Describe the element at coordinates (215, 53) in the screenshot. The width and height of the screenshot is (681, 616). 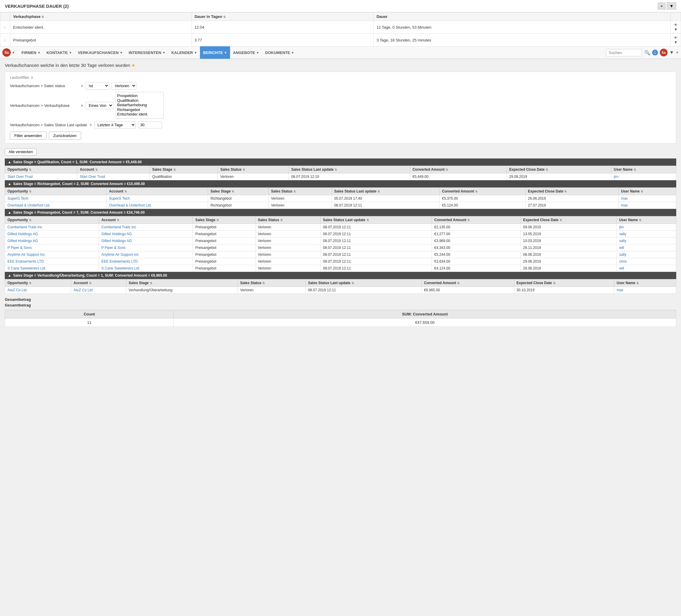
I see `nav-item-berichte: BERICHTE▼` at that location.